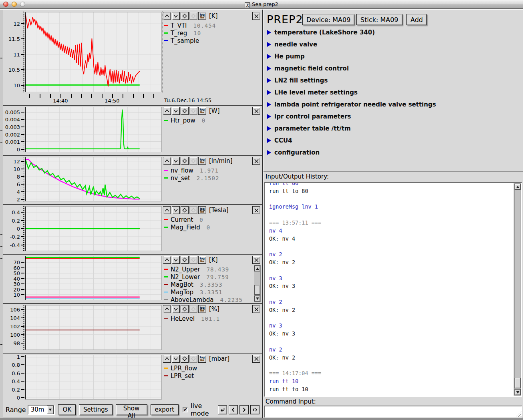 This screenshot has width=523, height=420. What do you see at coordinates (380, 20) in the screenshot?
I see `stick-button: Stick: MA09` at bounding box center [380, 20].